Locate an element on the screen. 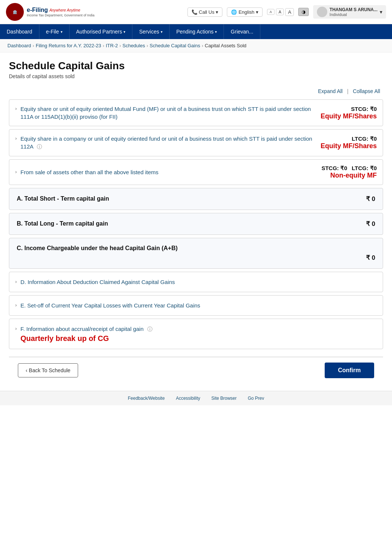 The width and height of the screenshot is (392, 536). other-assets-left: › From sale of assets other than all the… is located at coordinates (87, 172).